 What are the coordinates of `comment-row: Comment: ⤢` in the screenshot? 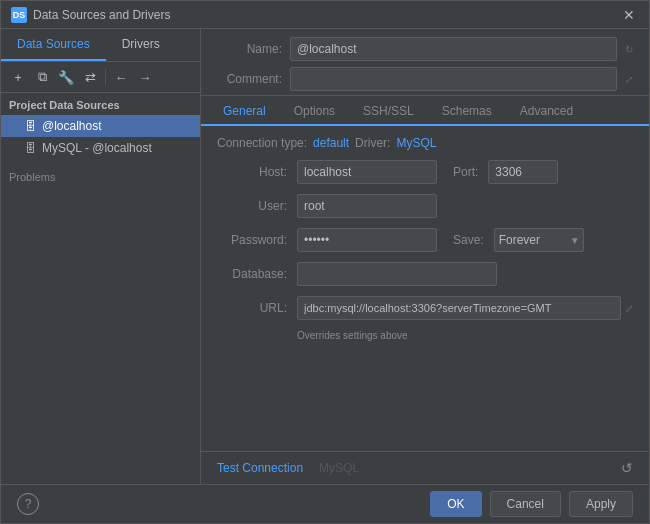 It's located at (425, 79).